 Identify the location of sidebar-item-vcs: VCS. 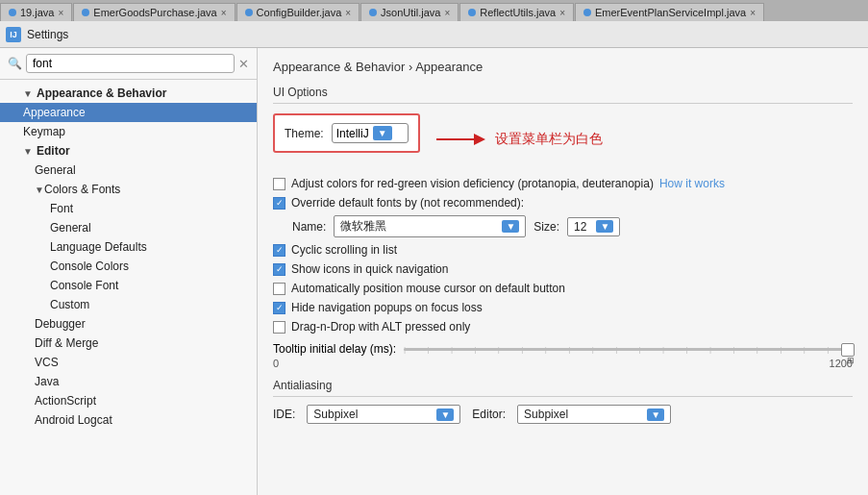
(129, 362).